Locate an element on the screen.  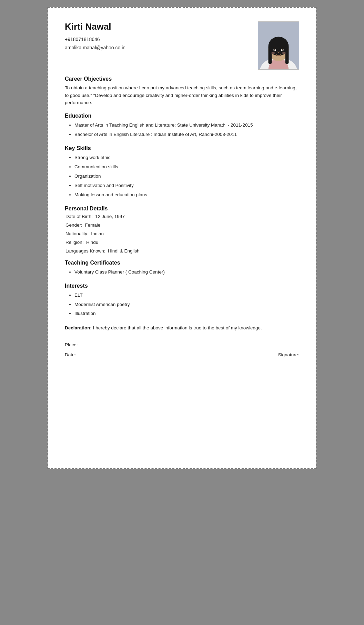
gender-field: Gender: Female is located at coordinates (182, 225).